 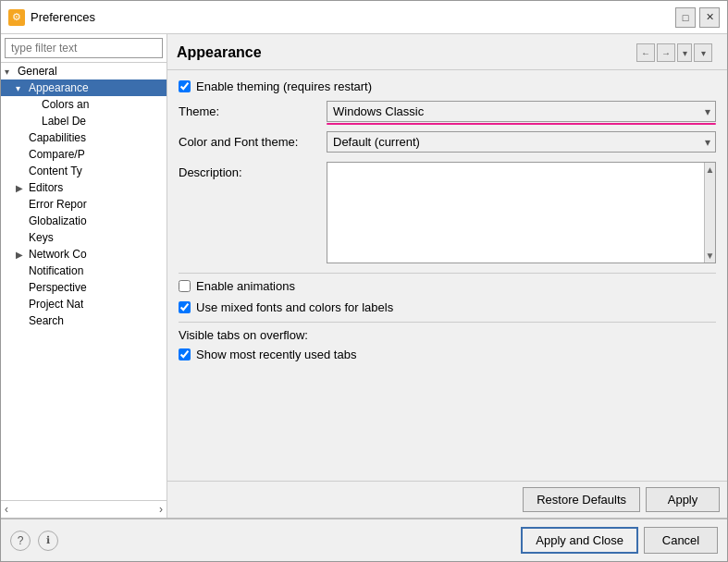 I want to click on nav-arrows: ← → ▾ ▾, so click(x=674, y=53).